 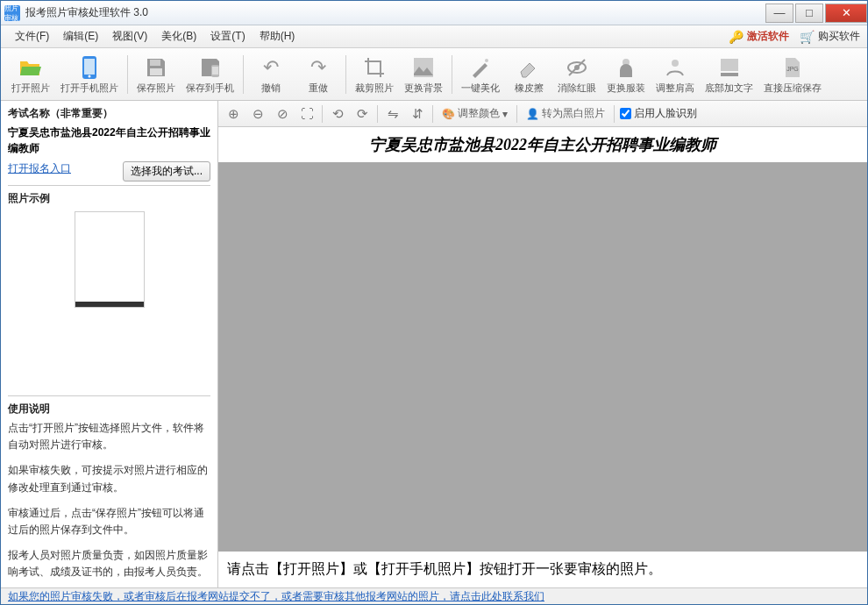 I want to click on clothes-icon, so click(x=626, y=68).